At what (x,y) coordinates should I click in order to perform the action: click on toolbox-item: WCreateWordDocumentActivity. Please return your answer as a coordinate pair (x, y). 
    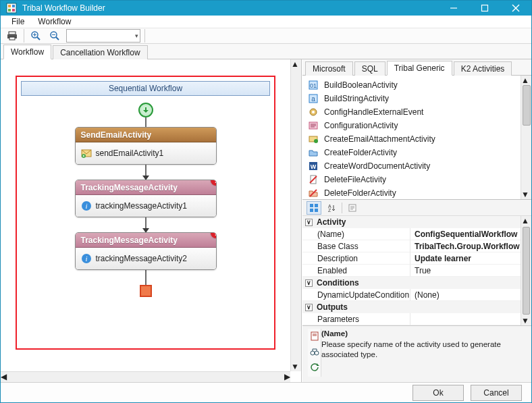
    Looking at the image, I should click on (412, 166).